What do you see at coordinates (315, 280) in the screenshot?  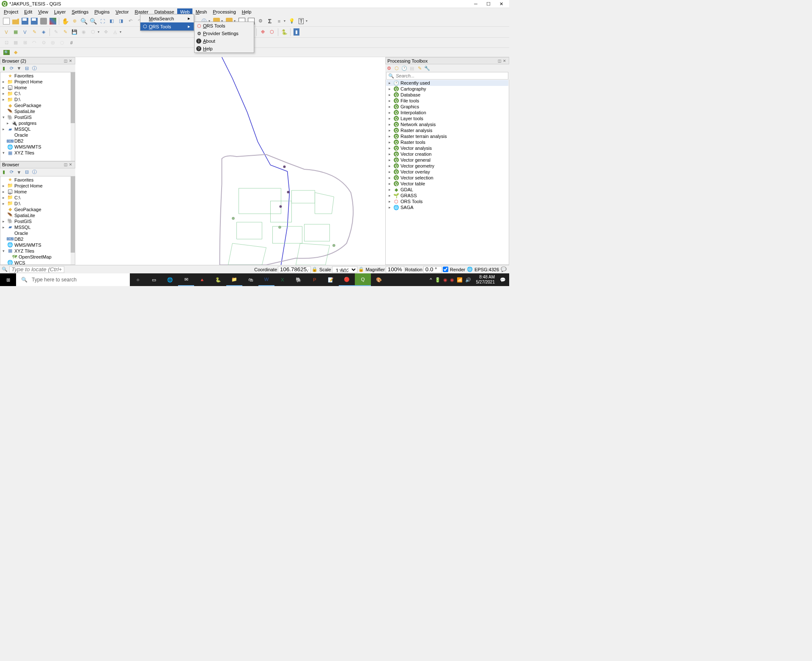 I see `powerpoint-icon: P` at bounding box center [315, 280].